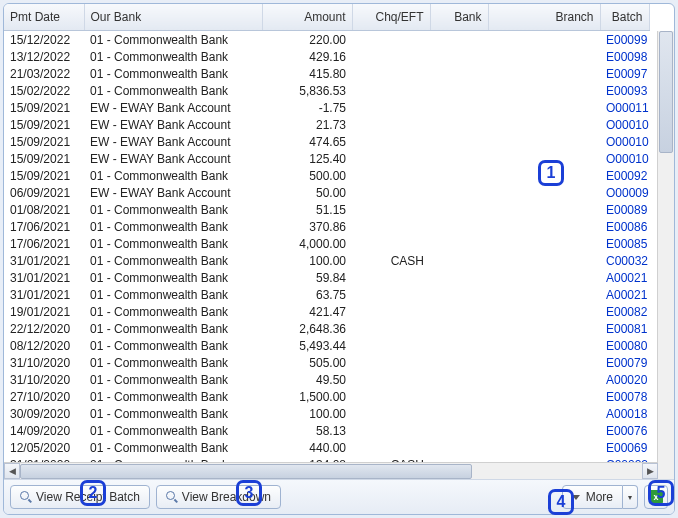 This screenshot has width=678, height=518. I want to click on table-row: 15/09/2021EW - EWAY Bank Account474.65O0…, so click(326, 142).